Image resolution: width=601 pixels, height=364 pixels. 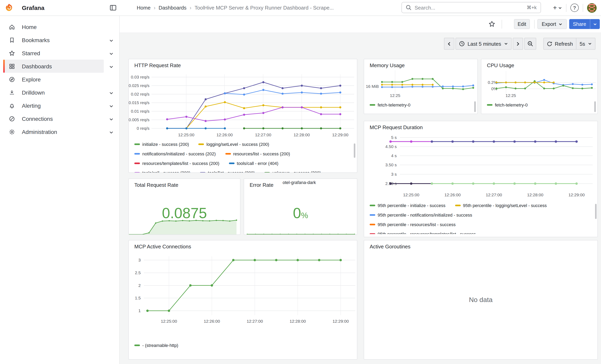 I want to click on time-range-picker: Last 5 minutes, so click(x=483, y=44).